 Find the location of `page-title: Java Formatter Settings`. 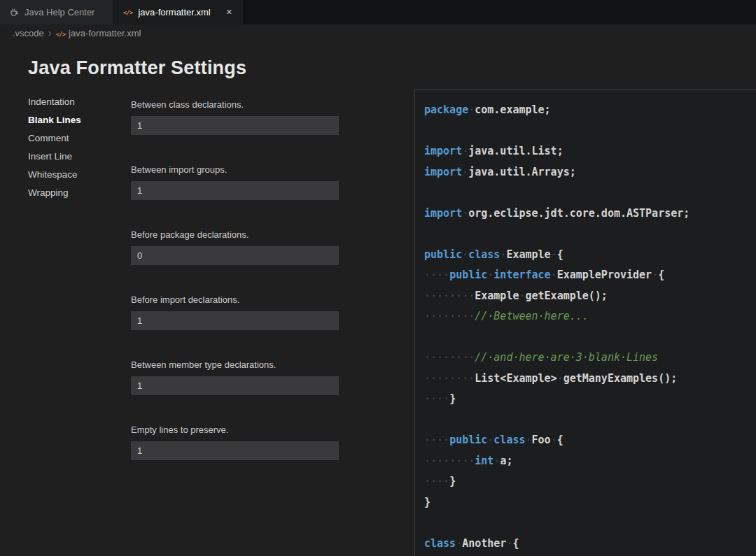

page-title: Java Formatter Settings is located at coordinates (137, 69).